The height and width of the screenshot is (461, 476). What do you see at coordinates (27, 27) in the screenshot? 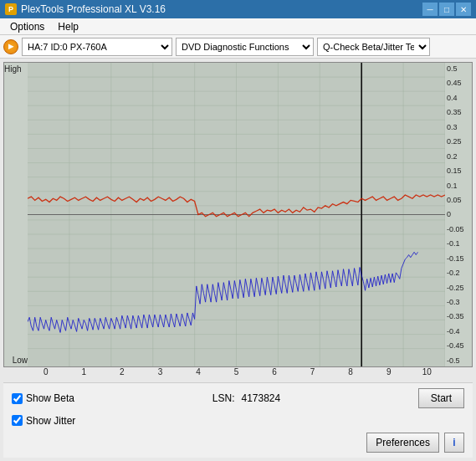
I see `menu-options: Options` at bounding box center [27, 27].